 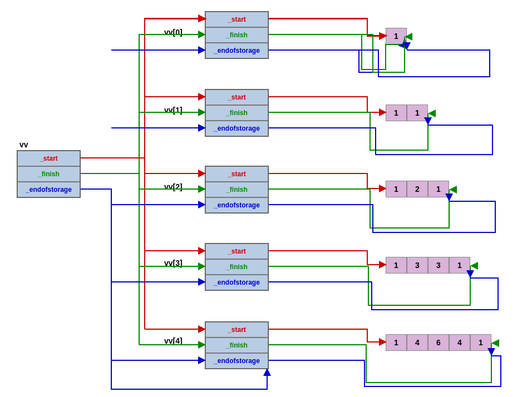 I want to click on vv3-label: vv[3], so click(x=174, y=263).